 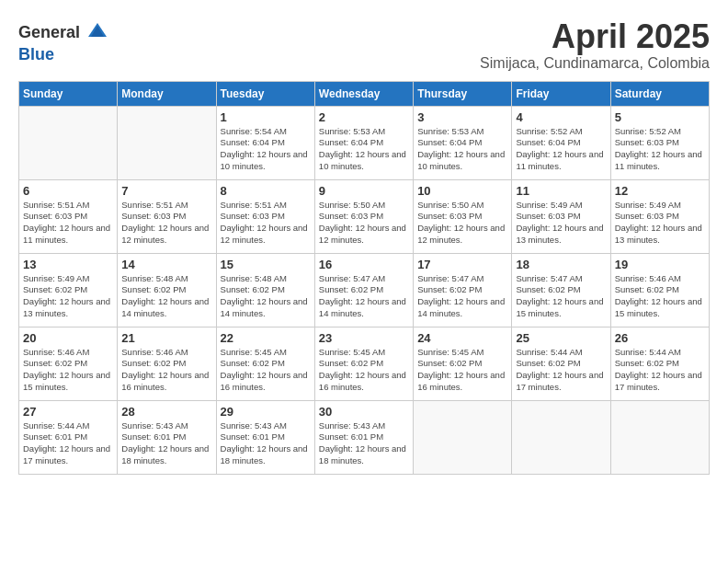 What do you see at coordinates (364, 290) in the screenshot?
I see `table-row: 16Sunrise: 5:47 AMSunset: 6:02 PMDayligh…` at bounding box center [364, 290].